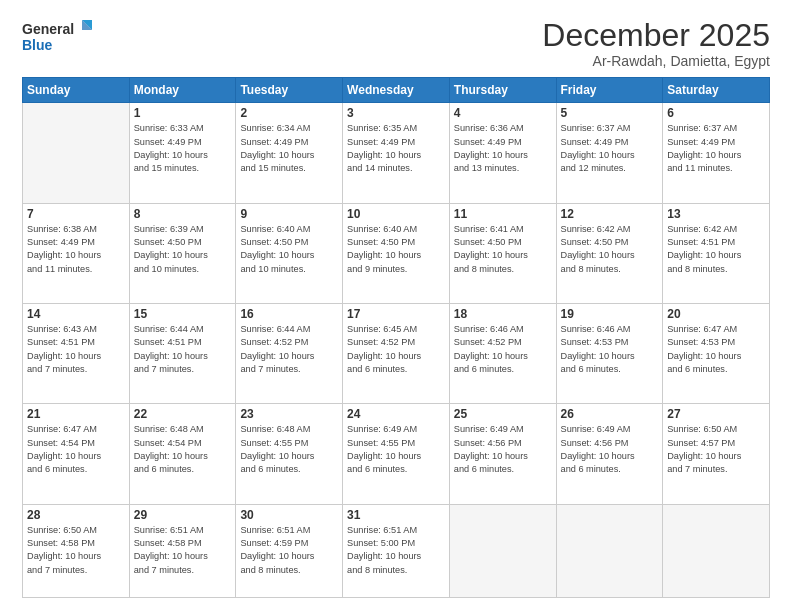 Image resolution: width=792 pixels, height=612 pixels. Describe the element at coordinates (502, 454) in the screenshot. I see `calendar-cell: 25Sunrise: 6:49 AMSunset: 4:56 PMDayligh…` at that location.